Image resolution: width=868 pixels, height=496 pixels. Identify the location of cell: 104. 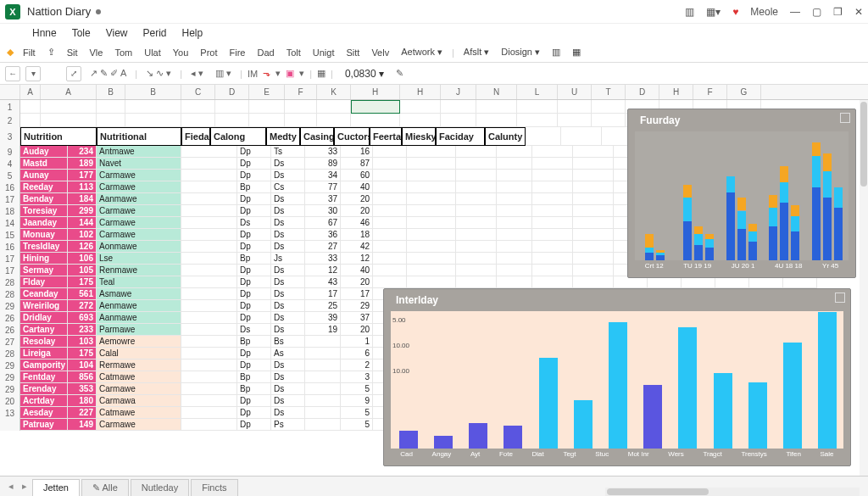
(82, 365).